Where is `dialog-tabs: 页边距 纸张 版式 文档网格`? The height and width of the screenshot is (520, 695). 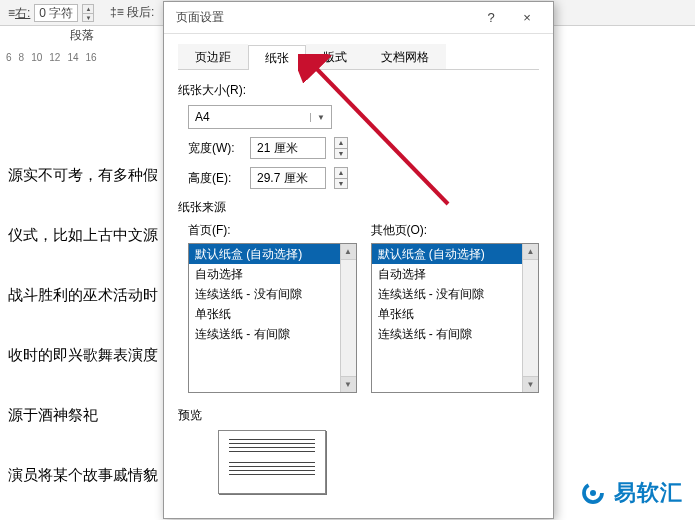
dialog-tabs: 页边距 纸张 版式 文档网格 is located at coordinates (358, 57).